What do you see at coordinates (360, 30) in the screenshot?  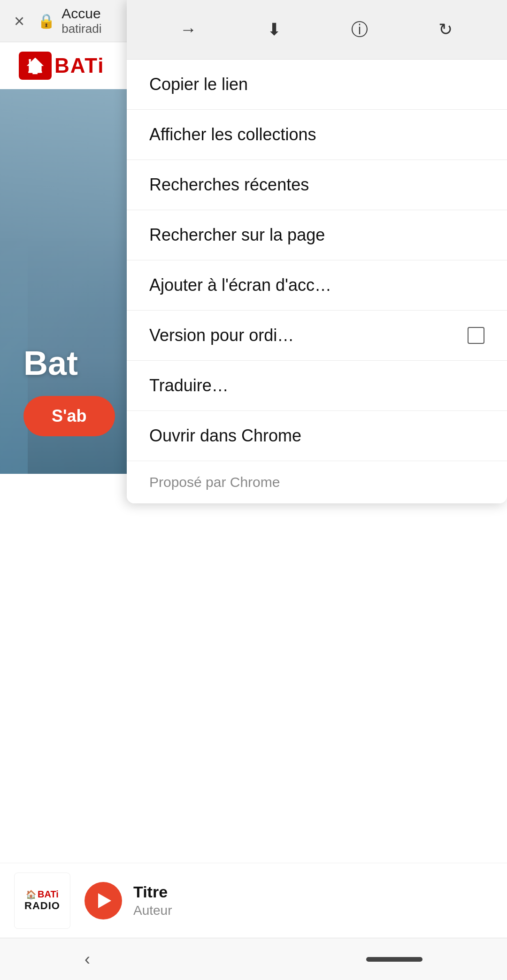 I see `info-icon: ⓘ` at bounding box center [360, 30].